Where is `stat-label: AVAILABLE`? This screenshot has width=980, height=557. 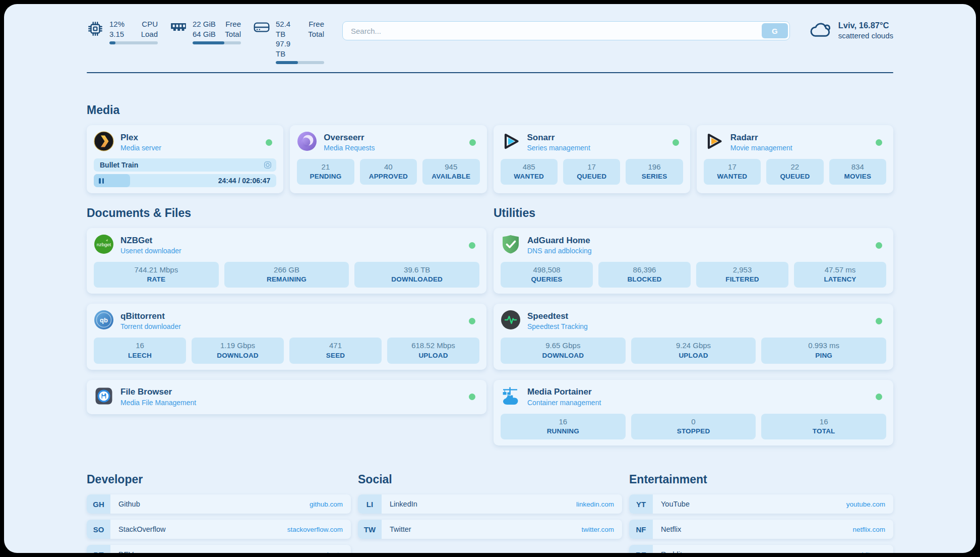 stat-label: AVAILABLE is located at coordinates (451, 177).